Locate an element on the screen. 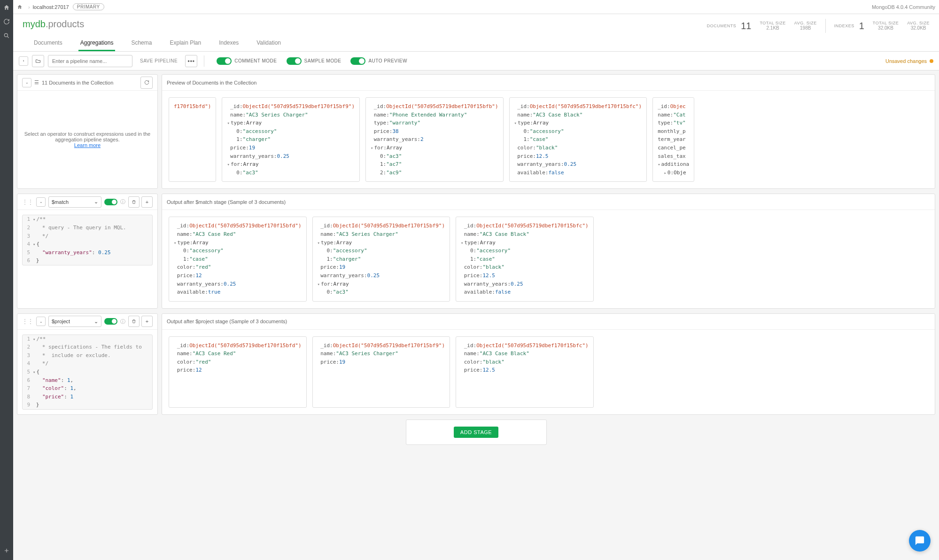 This screenshot has height=560, width=939. home-icon is located at coordinates (7, 8).